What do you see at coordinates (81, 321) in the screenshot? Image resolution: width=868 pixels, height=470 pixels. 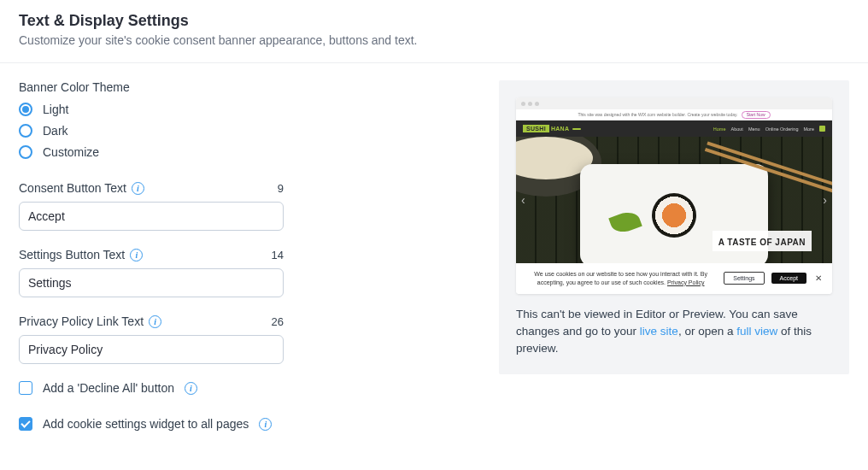 I see `field-label: Privacy Policy Link Text` at bounding box center [81, 321].